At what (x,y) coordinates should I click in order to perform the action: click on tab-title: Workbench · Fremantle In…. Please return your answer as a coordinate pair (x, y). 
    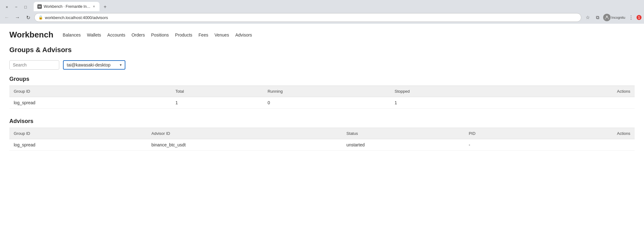
    Looking at the image, I should click on (67, 7).